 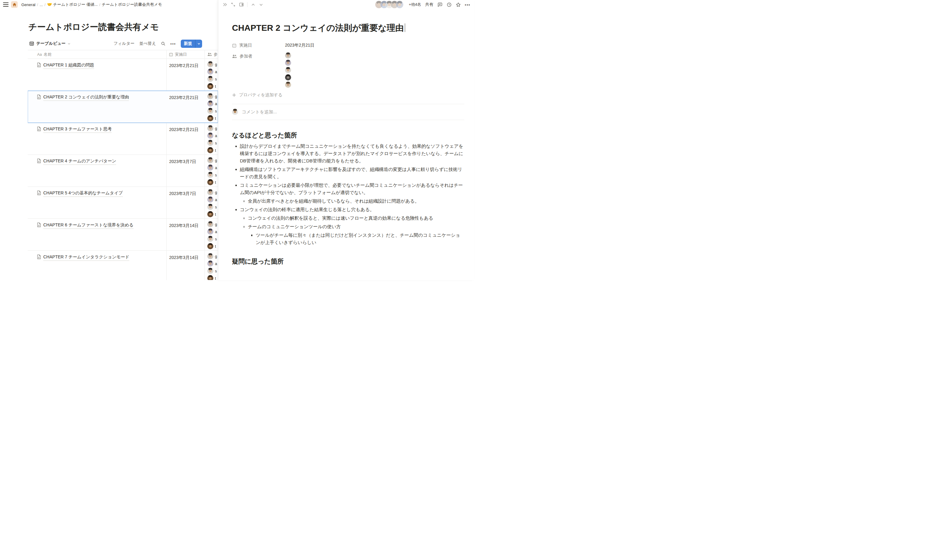 What do you see at coordinates (6, 5) in the screenshot?
I see `menu-icon` at bounding box center [6, 5].